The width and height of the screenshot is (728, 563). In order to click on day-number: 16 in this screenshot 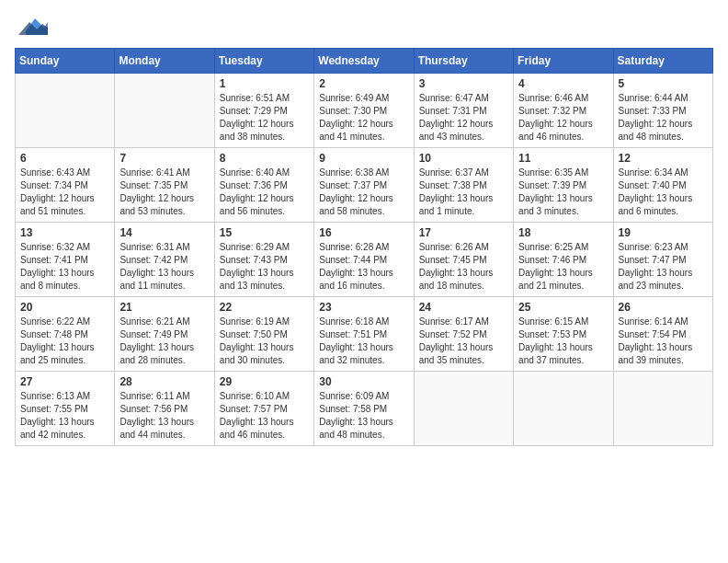, I will do `click(364, 233)`.